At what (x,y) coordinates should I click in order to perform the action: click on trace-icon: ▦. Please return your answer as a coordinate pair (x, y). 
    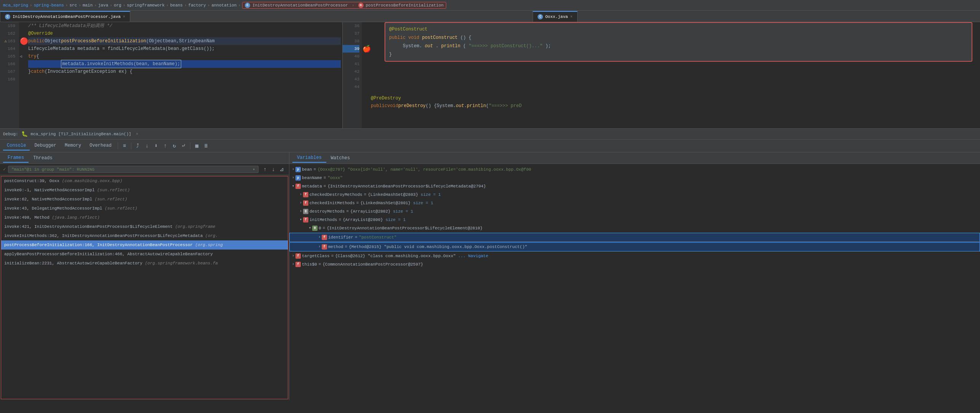
    Looking at the image, I should click on (197, 146).